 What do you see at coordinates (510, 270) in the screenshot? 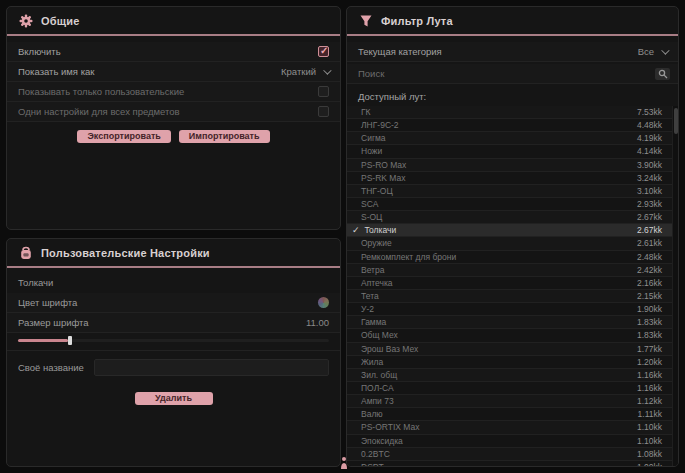
I see `loot-row: ✓Ветра 2.42kk` at bounding box center [510, 270].